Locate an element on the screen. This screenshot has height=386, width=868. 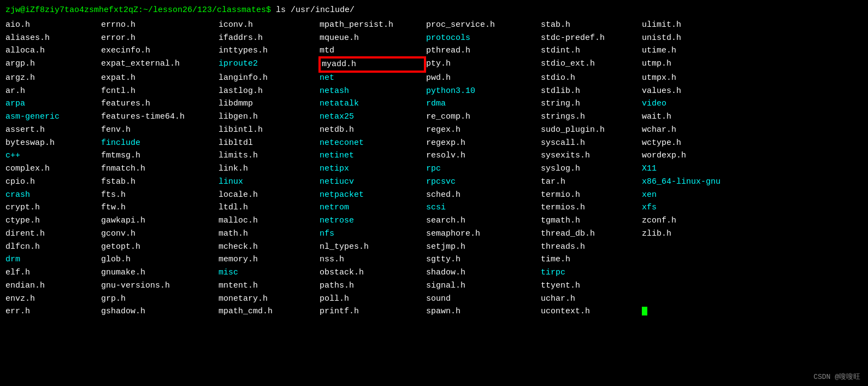
file-cell: stdc-predef.h is located at coordinates (591, 38).